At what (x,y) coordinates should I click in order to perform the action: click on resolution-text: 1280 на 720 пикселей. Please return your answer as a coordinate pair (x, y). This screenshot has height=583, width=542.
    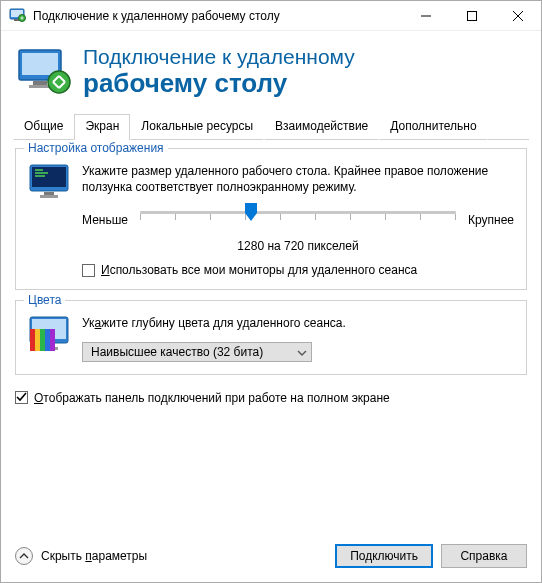
    Looking at the image, I should click on (298, 246).